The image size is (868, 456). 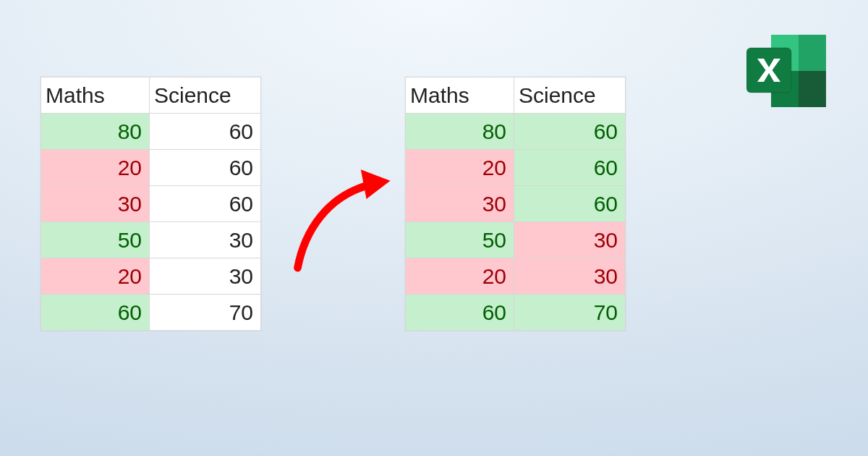 I want to click on excel-icon, so click(x=786, y=71).